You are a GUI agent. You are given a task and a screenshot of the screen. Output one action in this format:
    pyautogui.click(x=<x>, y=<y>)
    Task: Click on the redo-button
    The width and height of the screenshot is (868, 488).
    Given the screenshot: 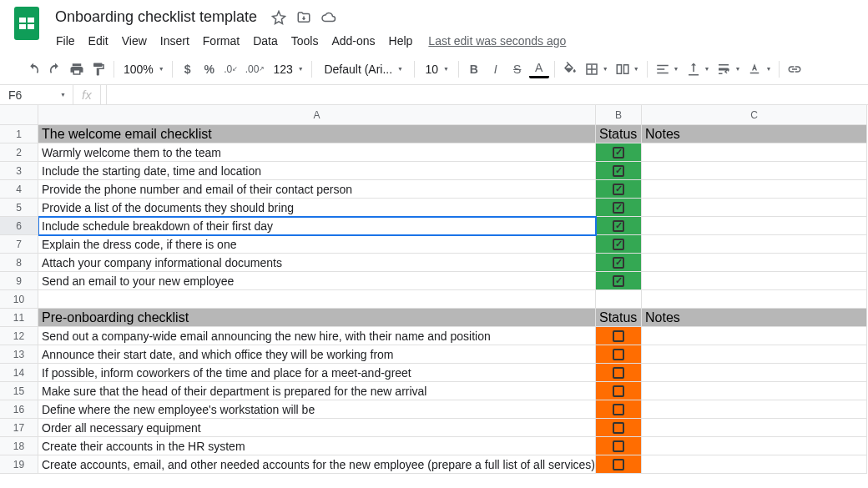 What is the action you would take?
    pyautogui.click(x=55, y=69)
    